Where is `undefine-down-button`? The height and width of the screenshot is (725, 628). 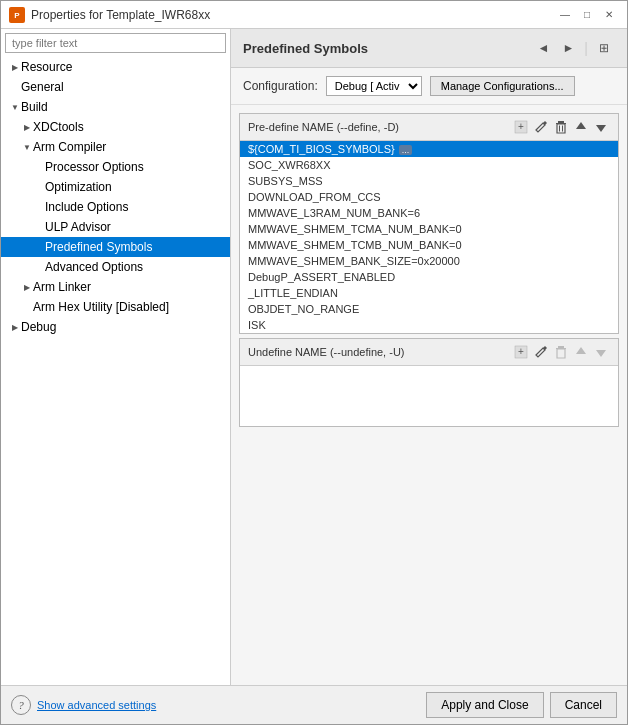
undefine-down-button is located at coordinates (601, 352).